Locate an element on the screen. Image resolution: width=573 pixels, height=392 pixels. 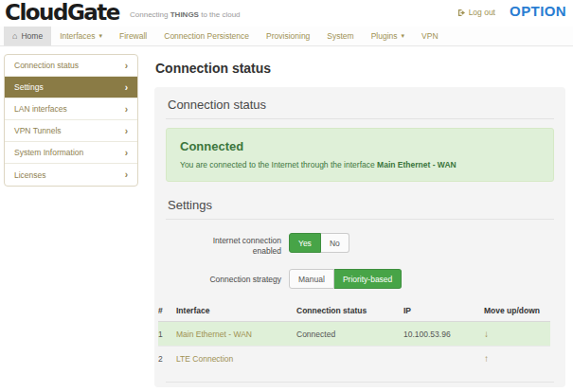
no-button: No is located at coordinates (335, 242).